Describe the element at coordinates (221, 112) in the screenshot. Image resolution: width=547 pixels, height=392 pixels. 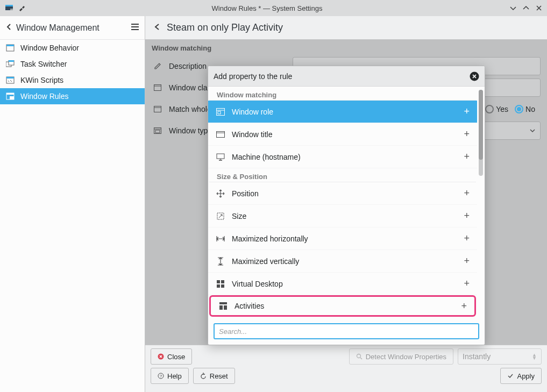
I see `window-role-icon` at that location.